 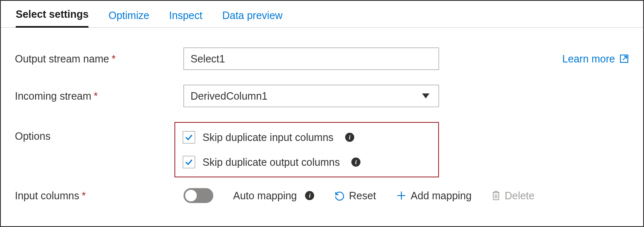 I want to click on reset-button: Reset, so click(x=355, y=196).